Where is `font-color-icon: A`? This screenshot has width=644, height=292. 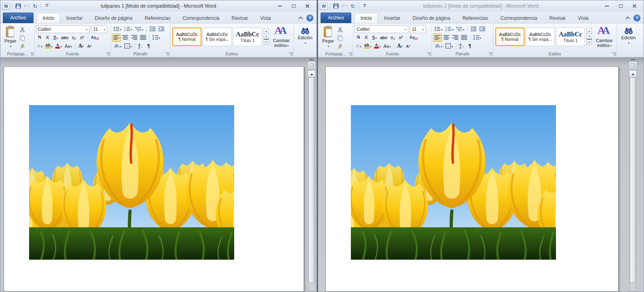 font-color-icon: A is located at coordinates (59, 46).